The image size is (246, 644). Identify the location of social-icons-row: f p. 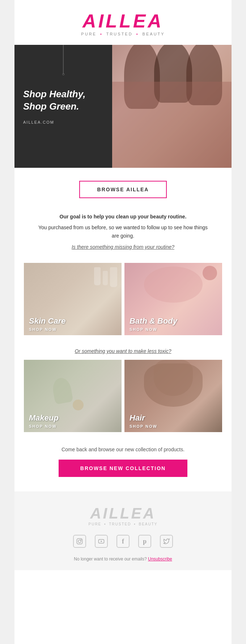
(123, 541).